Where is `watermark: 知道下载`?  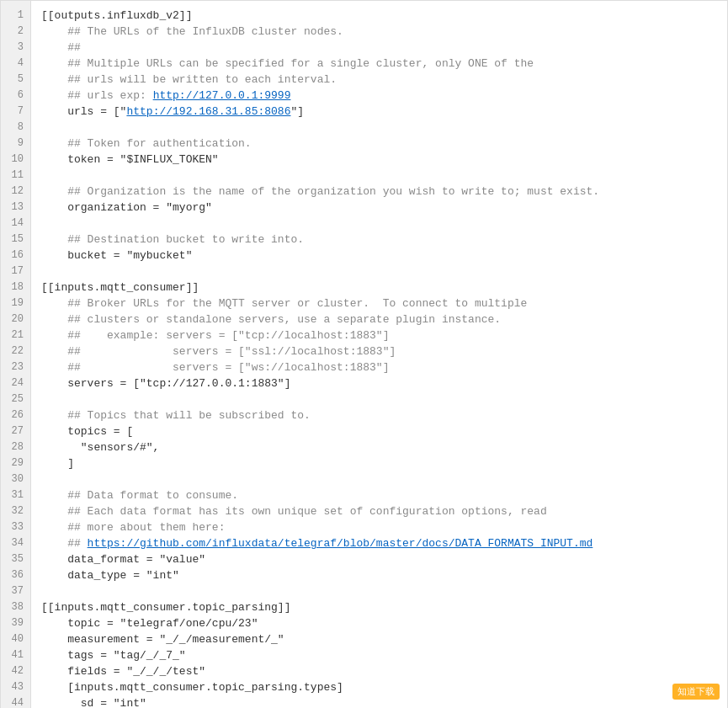
watermark: 知道下载 is located at coordinates (696, 692).